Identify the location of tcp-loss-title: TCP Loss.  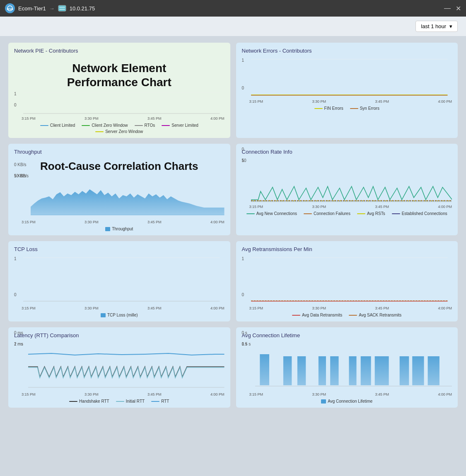
(119, 249).